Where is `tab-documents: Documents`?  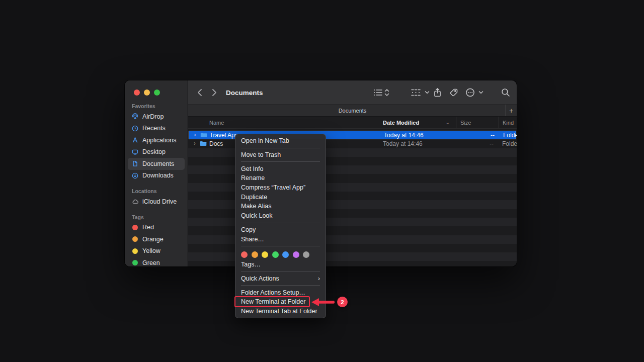
tab-documents: Documents is located at coordinates (353, 111).